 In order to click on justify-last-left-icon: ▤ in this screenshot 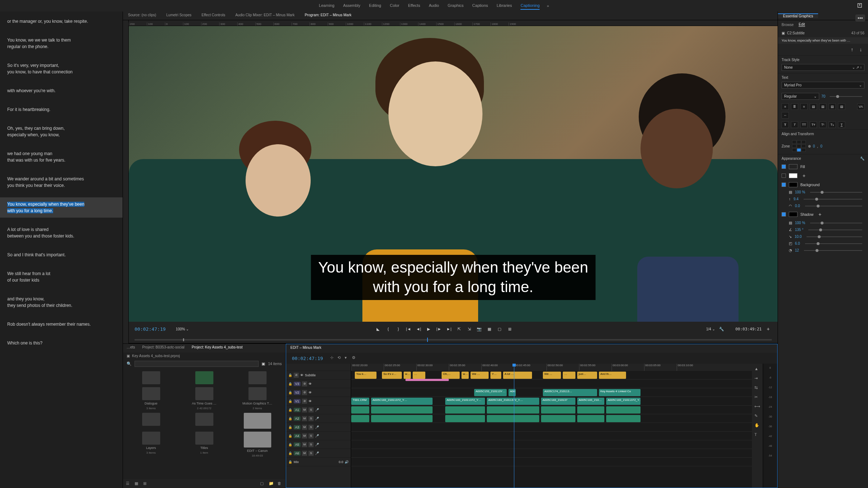, I will do `click(823, 107)`.